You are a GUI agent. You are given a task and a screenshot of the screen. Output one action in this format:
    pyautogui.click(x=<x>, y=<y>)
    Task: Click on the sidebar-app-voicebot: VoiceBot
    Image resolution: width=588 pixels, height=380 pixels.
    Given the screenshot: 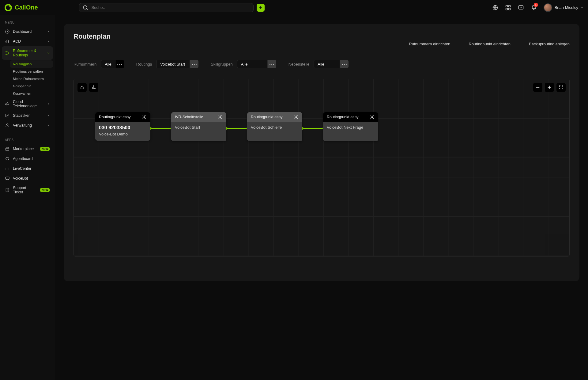 What is the action you would take?
    pyautogui.click(x=28, y=178)
    